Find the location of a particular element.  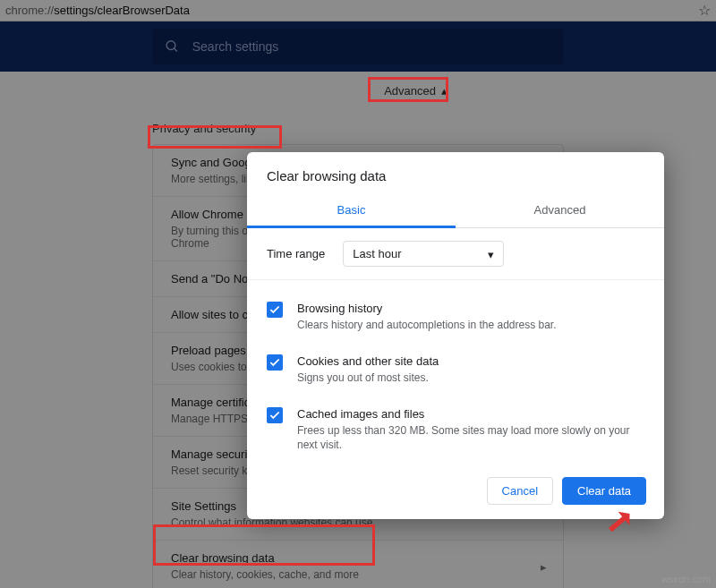

chevron-down-icon: ▾ is located at coordinates (490, 254).